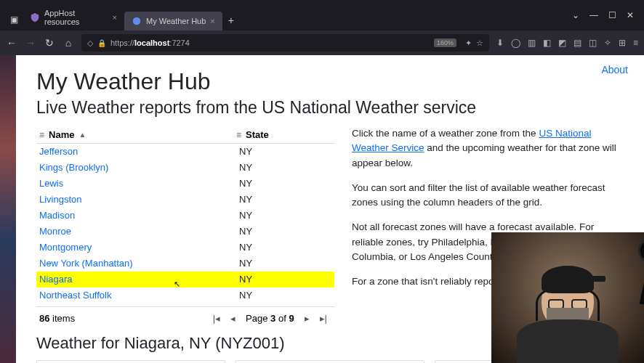  Describe the element at coordinates (577, 43) in the screenshot. I see `extension-icon: ▤` at that location.